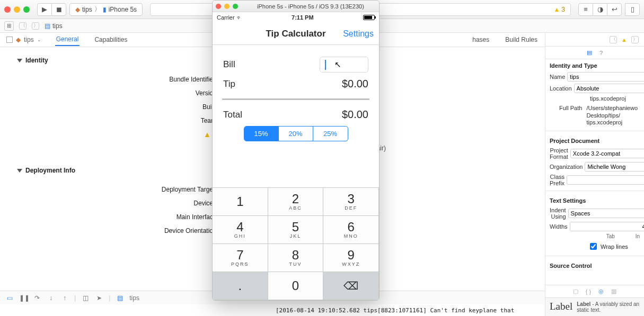 The height and width of the screenshot is (316, 644). Describe the element at coordinates (351, 230) in the screenshot. I see `key-6: 6MNO` at that location.